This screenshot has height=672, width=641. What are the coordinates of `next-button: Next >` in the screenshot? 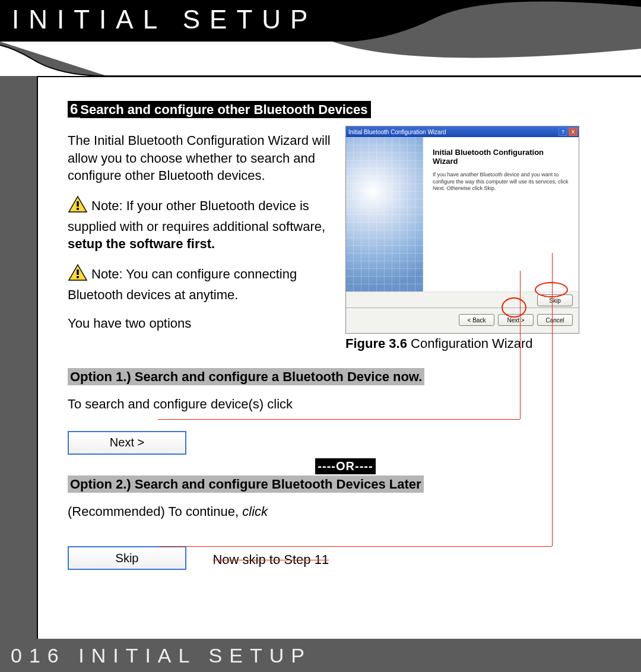 It's located at (127, 443).